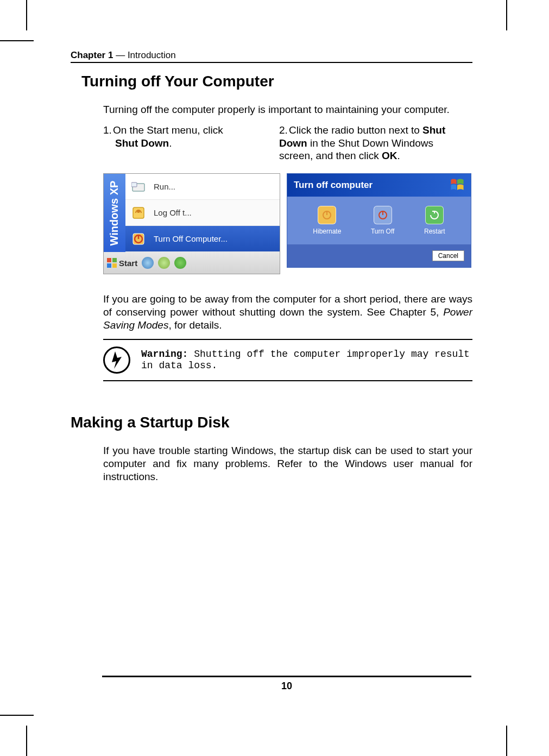  What do you see at coordinates (382, 220) in the screenshot?
I see `turnoff-option: Turn Off` at bounding box center [382, 220].